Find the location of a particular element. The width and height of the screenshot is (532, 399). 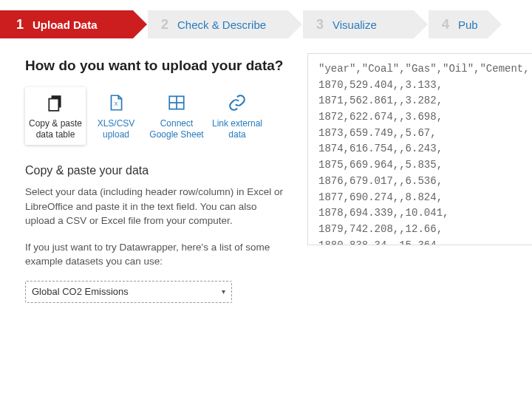

step-label: Pub is located at coordinates (468, 25).